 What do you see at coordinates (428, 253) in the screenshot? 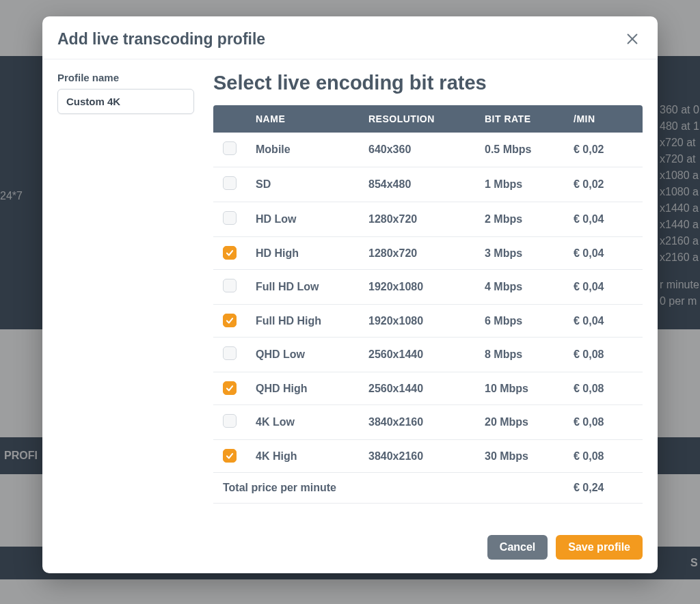
I see `table-row: HD High1280x7203 Mbps€ 0,04` at bounding box center [428, 253].